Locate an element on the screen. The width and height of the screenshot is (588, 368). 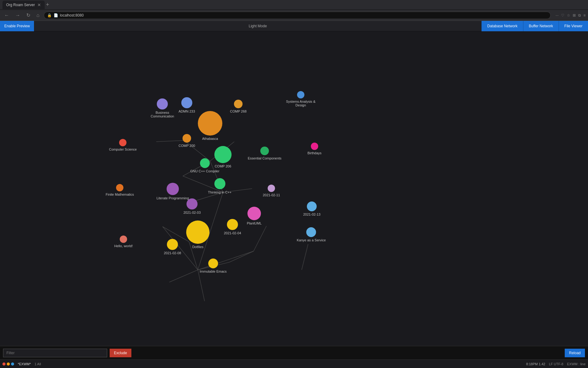
node-plantUML: PlantUML is located at coordinates (254, 216).